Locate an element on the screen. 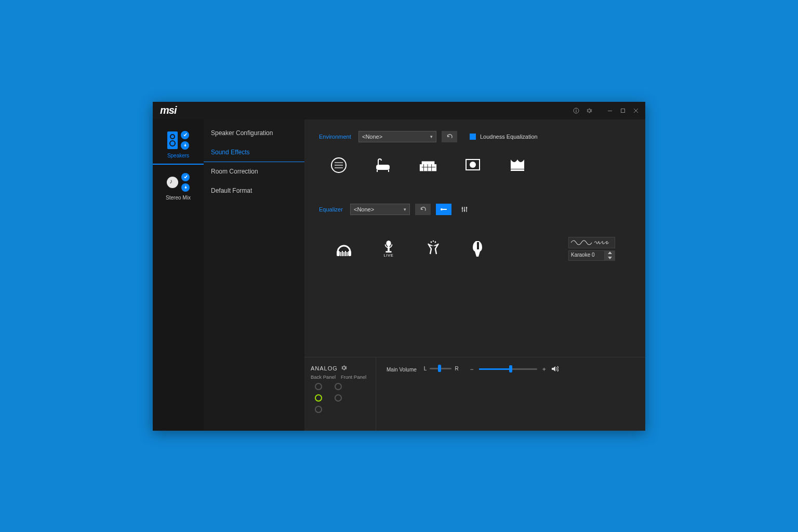  environment-presets is located at coordinates (475, 174).